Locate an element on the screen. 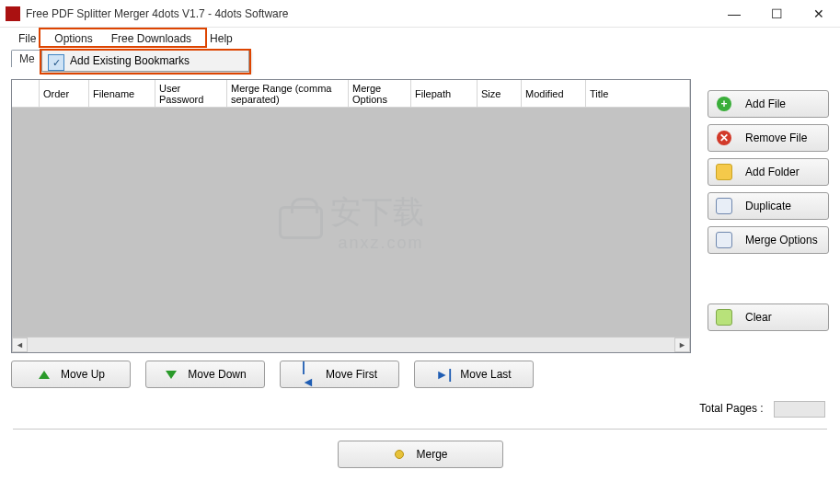 Image resolution: width=840 pixels, height=504 pixels. total-pages-value is located at coordinates (800, 409).